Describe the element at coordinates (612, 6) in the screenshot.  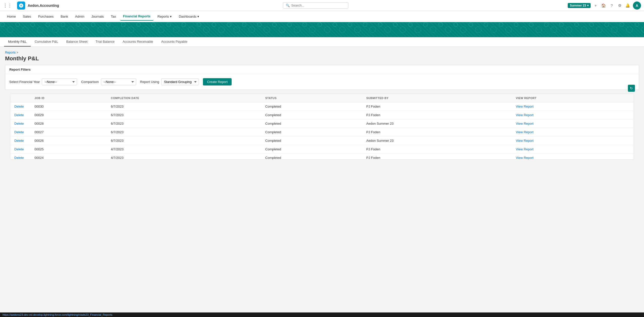
I see `question-icon: ?` at that location.